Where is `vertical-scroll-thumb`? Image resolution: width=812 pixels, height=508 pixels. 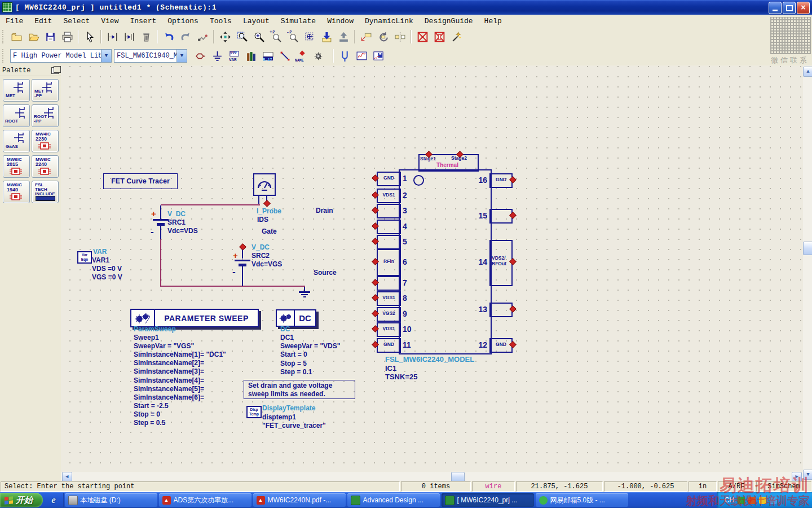
vertical-scroll-thumb is located at coordinates (807, 248).